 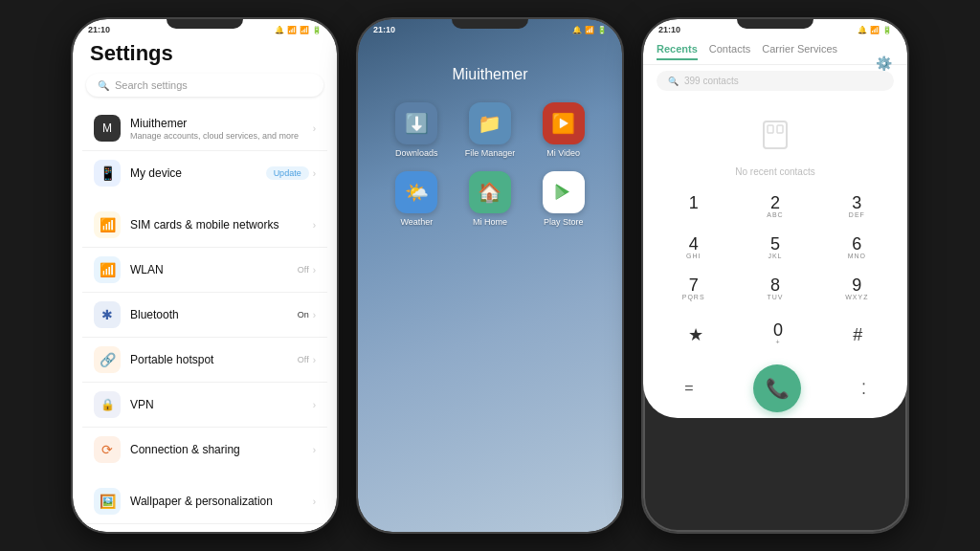 I want to click on device-right: Update ›, so click(x=291, y=173).